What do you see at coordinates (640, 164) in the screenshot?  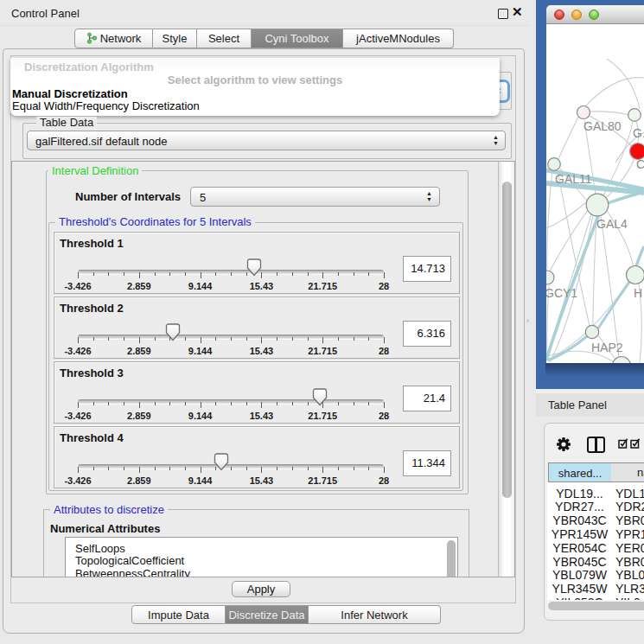 I see `svg-text: C` at bounding box center [640, 164].